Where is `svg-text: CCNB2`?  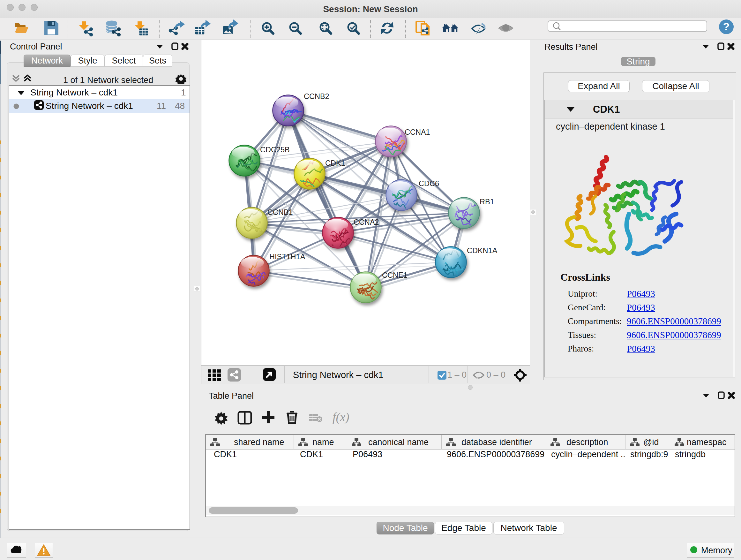
svg-text: CCNB2 is located at coordinates (317, 97).